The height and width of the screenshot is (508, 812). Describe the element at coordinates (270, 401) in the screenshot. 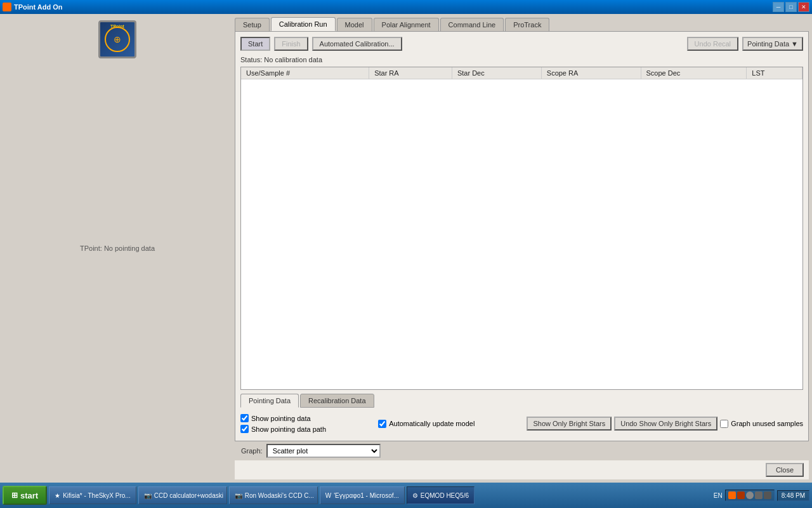

I see `bottom-tab-pointing-data: Pointing Data` at that location.